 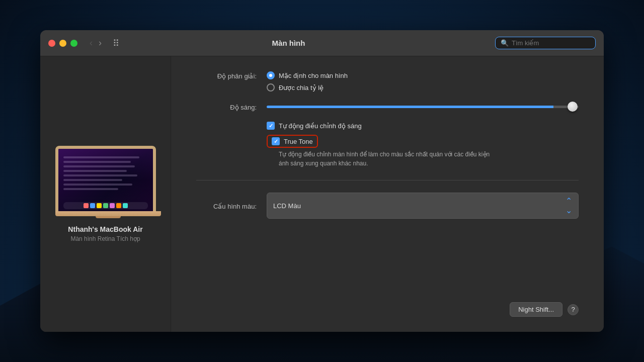 What do you see at coordinates (106, 194) in the screenshot?
I see `device-preview: Nthanh's MacBook Air Màn hình Retina Tíc…` at bounding box center [106, 194].